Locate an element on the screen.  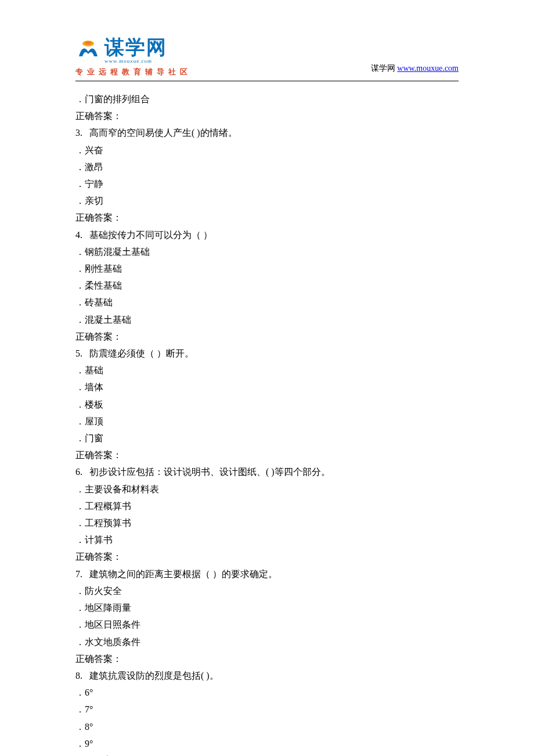
text-line: ．8° is located at coordinates (267, 727).